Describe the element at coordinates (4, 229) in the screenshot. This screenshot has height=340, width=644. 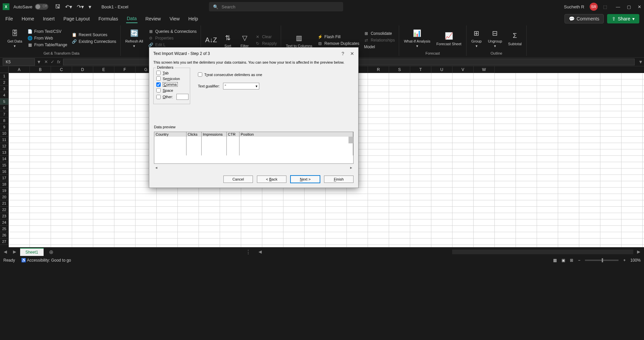
I see `row-header: 25` at that location.